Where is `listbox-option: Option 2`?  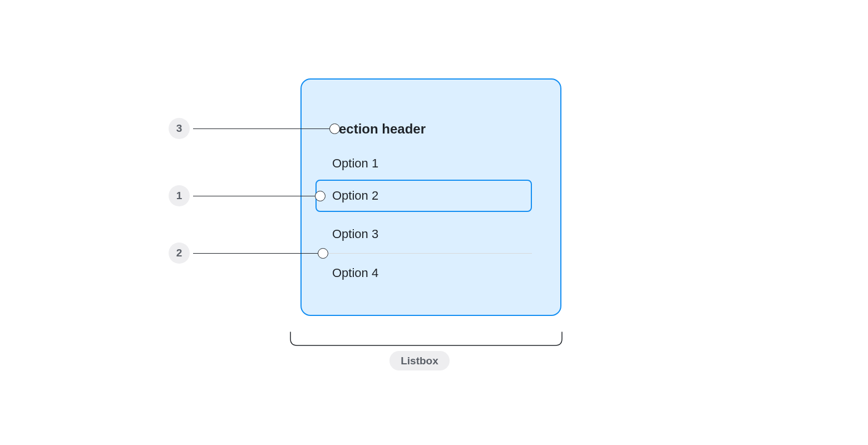
listbox-option: Option 2 is located at coordinates (355, 196).